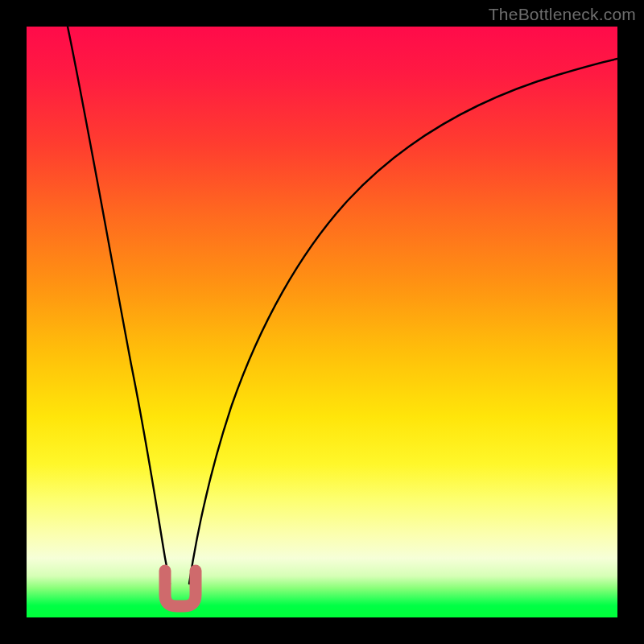  What do you see at coordinates (119, 305) in the screenshot?
I see `curve-left-branch` at bounding box center [119, 305].